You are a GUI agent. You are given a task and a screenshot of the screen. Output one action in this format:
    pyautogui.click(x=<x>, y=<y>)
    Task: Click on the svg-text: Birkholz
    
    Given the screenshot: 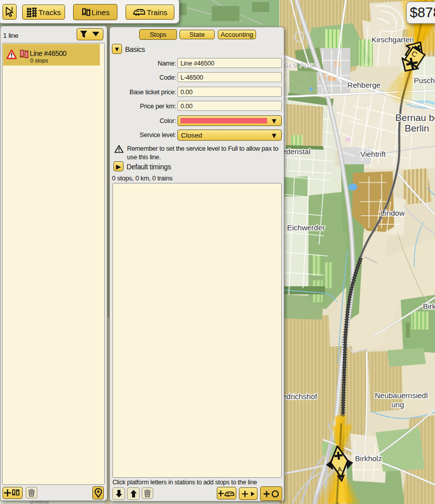 What is the action you would take?
    pyautogui.click(x=368, y=459)
    